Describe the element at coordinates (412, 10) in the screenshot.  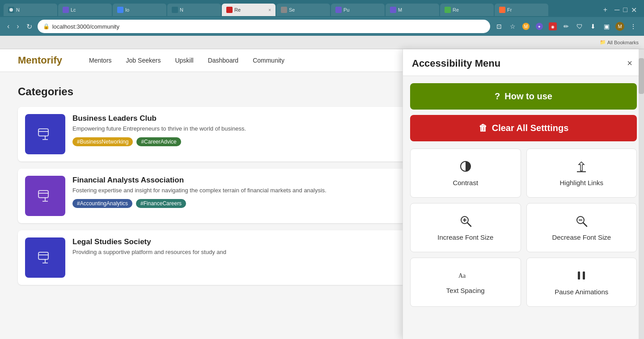
I see `tab-8: M` at that location.